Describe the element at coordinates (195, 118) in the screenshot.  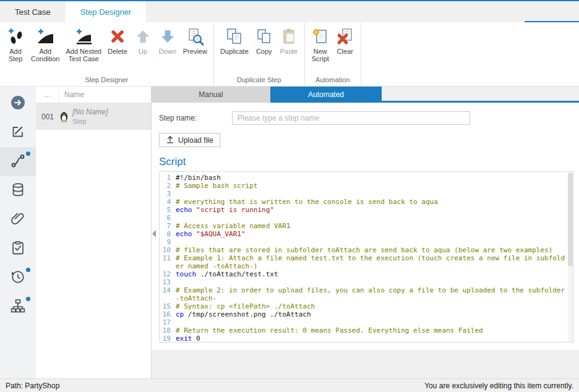
I see `step-name-label: Step name:` at that location.